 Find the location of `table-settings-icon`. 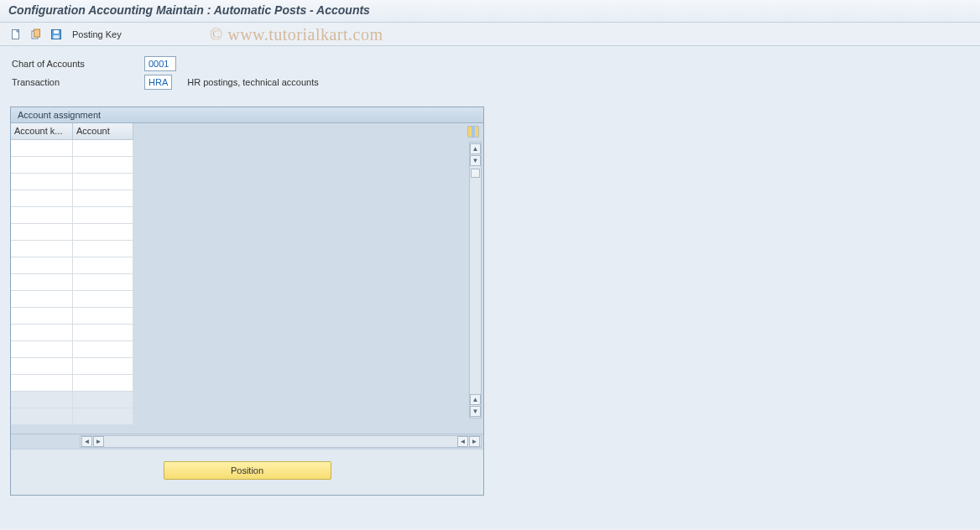

table-settings-icon is located at coordinates (473, 132).